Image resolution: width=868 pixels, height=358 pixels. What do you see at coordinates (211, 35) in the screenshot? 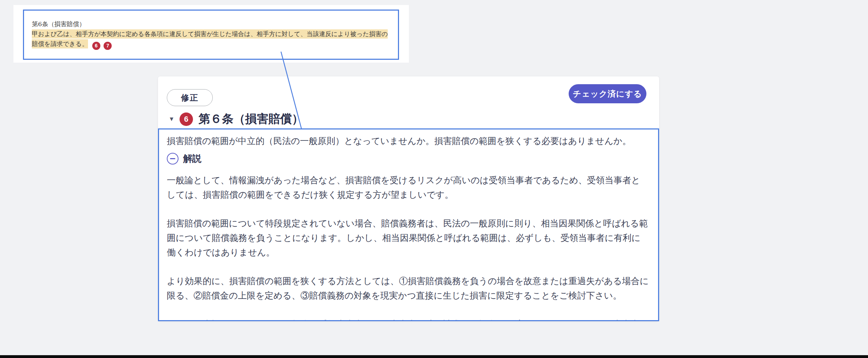
I see `highlighted-clause-box: 第6条（損害賠償） 甲および乙は、相手方が本契約に定める各条項に違反して損害が生…` at bounding box center [211, 35].